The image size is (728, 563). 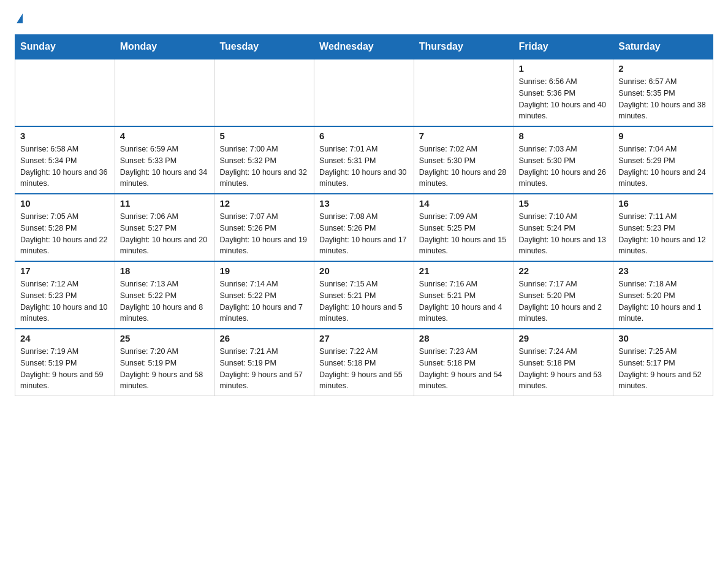 What do you see at coordinates (65, 136) in the screenshot?
I see `day-number: 3` at bounding box center [65, 136].